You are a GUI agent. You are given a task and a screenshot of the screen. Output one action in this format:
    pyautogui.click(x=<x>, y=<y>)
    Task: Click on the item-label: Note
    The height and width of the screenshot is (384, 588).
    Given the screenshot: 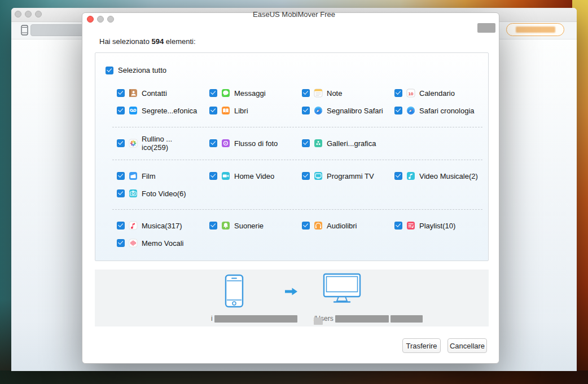 What is the action you would take?
    pyautogui.click(x=334, y=94)
    